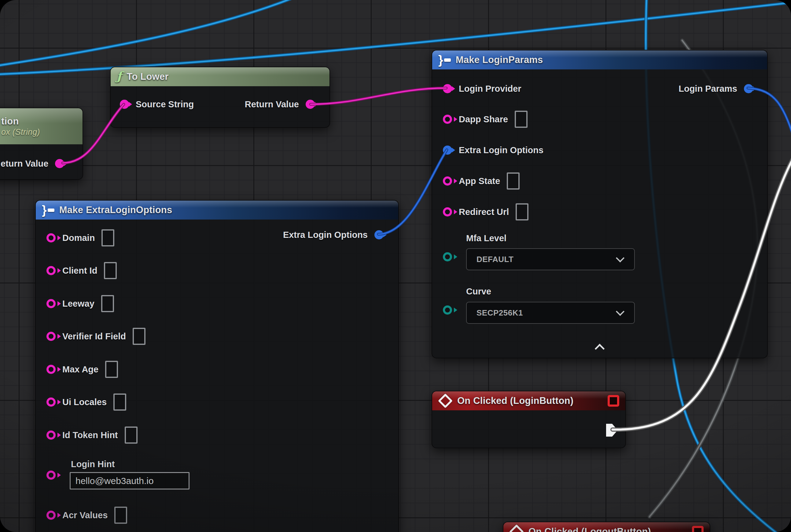  I want to click on node-partial-function: tion ox (String) eturn Value, so click(41, 144).